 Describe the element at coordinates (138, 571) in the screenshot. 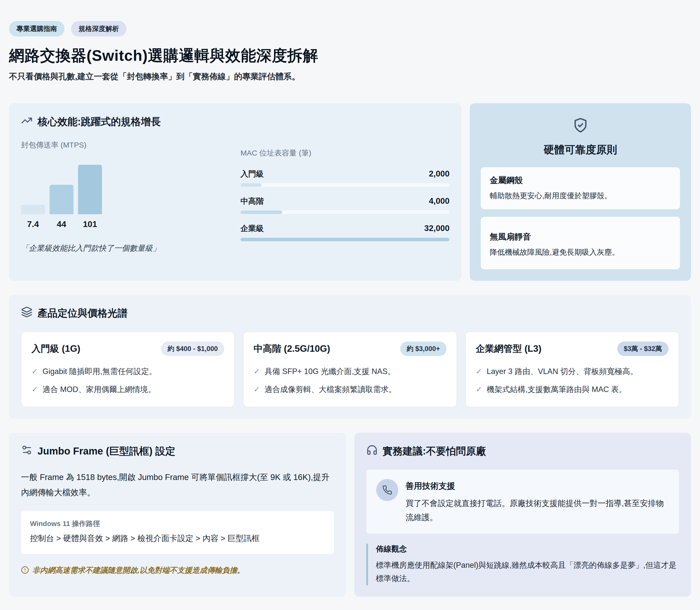

I see `jumbo-warning-text: 非內網高速需求不建議隨意開啟,以免對端不支援造成傳輸負擔。` at that location.